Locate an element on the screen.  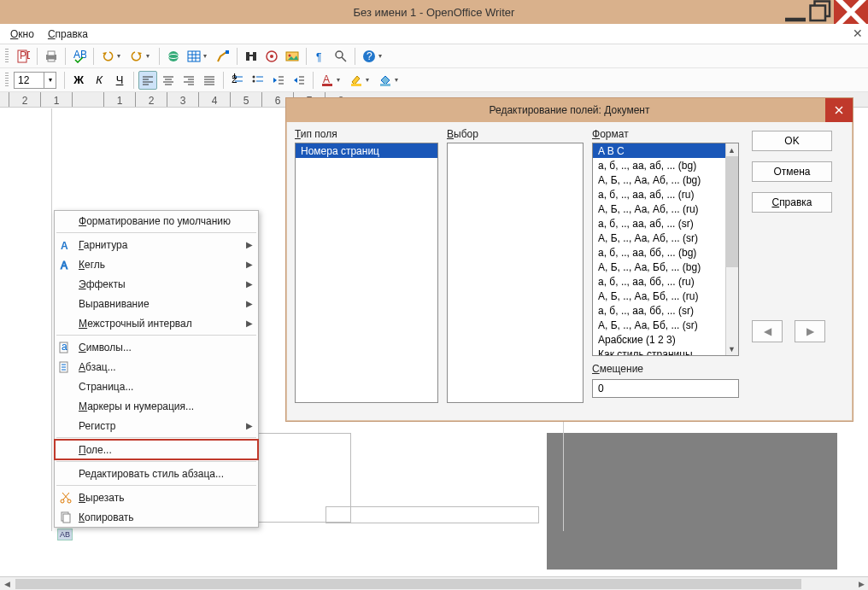
menu-item: Маркеры и нумерация... is located at coordinates (156, 406).